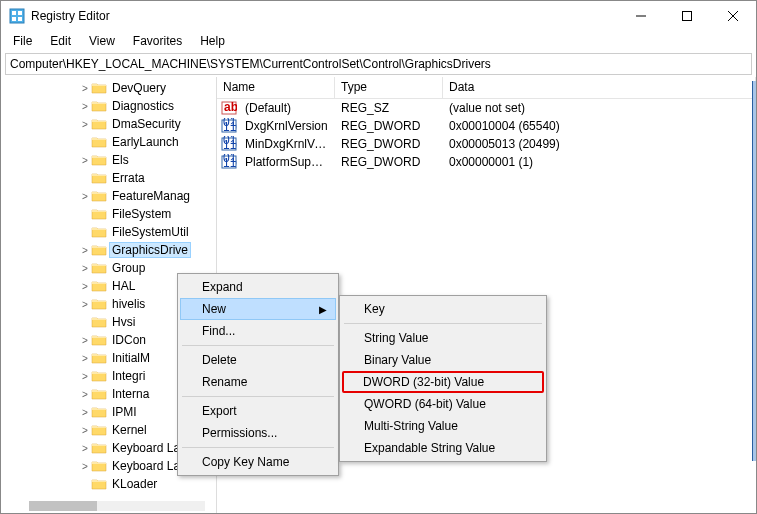 This screenshot has height=514, width=757. I want to click on tree-item: >GraphicsDrive, so click(108, 250).